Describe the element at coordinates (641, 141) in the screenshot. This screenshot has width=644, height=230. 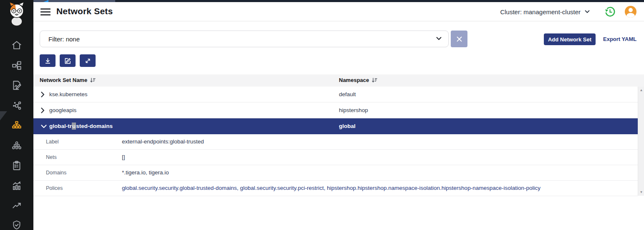
I see `vertical-scrollbar: ▲ ▼` at that location.